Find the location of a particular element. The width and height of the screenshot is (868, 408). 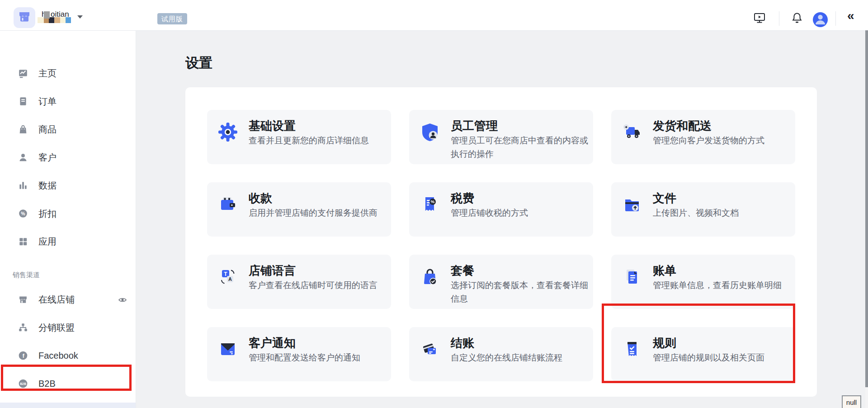

sidebar-item-orders: 订单 is located at coordinates (68, 101).